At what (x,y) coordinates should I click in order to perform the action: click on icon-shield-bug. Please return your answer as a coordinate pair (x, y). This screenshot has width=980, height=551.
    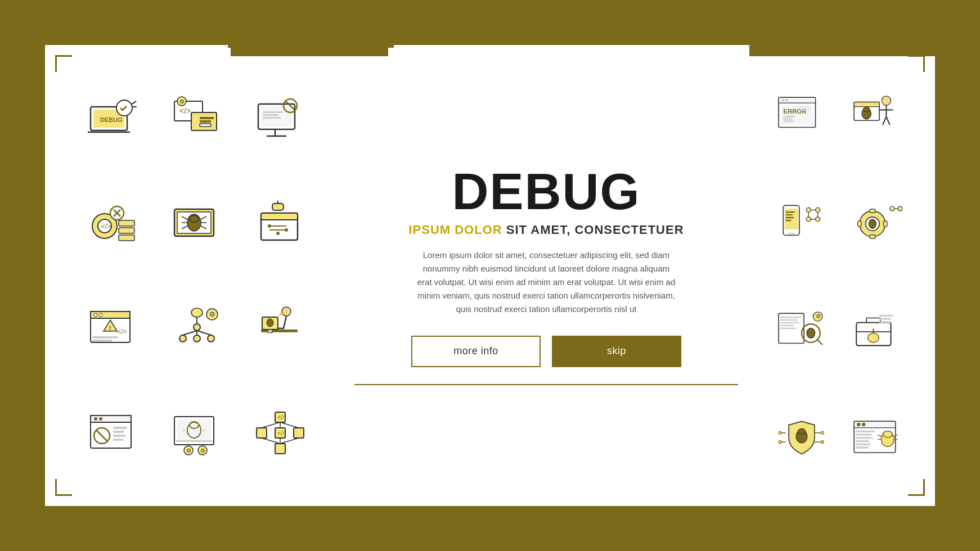
    Looking at the image, I should click on (802, 437).